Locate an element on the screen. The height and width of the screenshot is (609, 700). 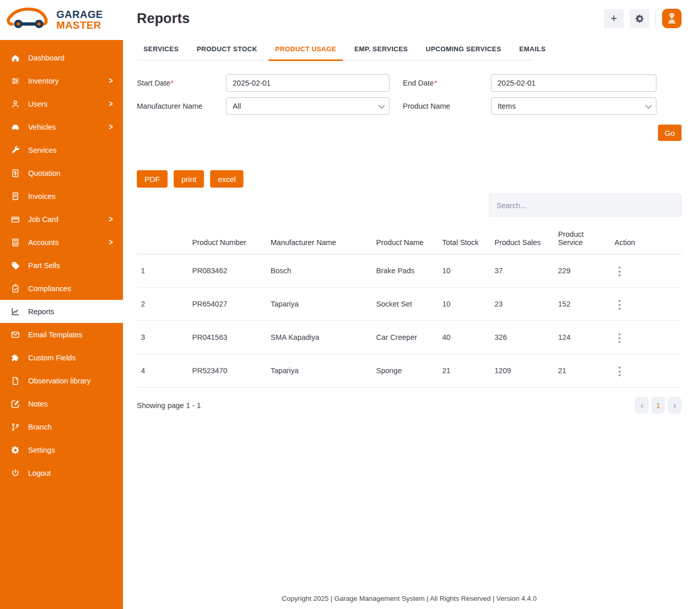
sidebar-item-services: Services is located at coordinates (61, 150).